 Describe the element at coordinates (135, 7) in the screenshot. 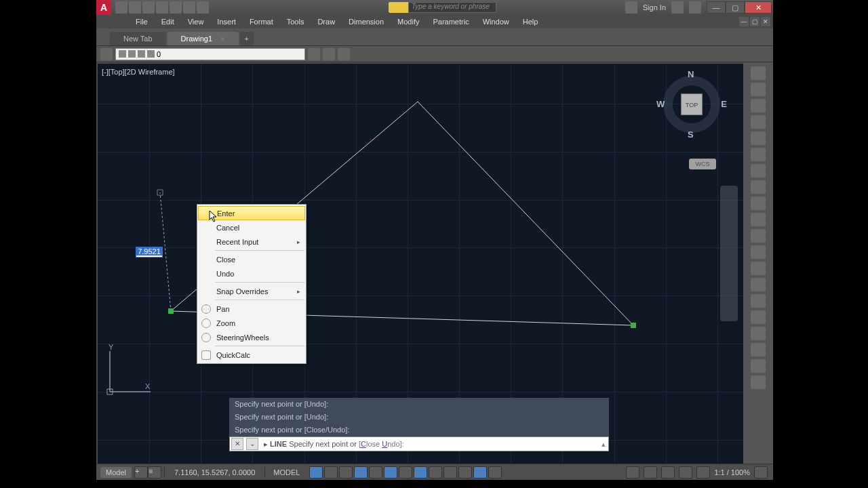

I see `qat-open-icon` at that location.